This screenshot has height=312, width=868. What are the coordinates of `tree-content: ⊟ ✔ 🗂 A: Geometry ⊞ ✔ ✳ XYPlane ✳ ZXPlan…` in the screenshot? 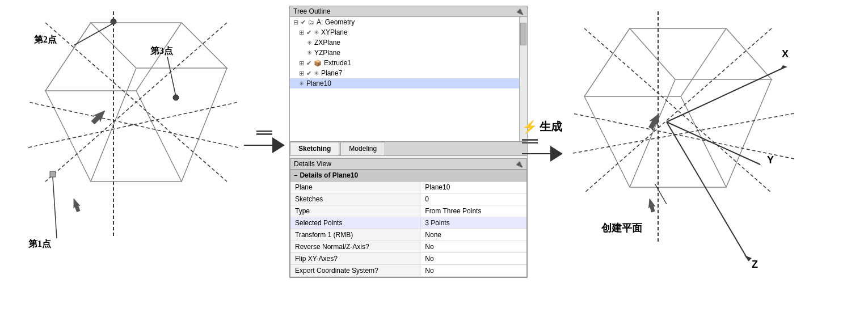 It's located at (408, 79).